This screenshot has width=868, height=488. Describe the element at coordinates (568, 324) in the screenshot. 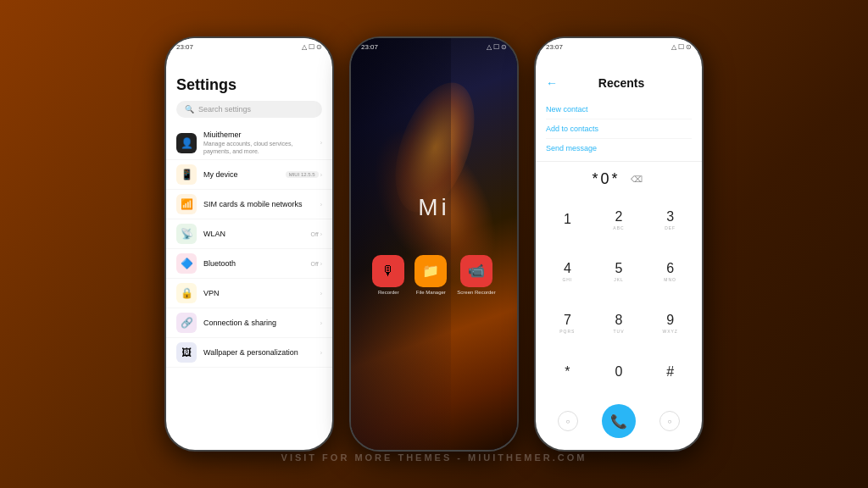

I see `dial-key-7: 7PQRS` at that location.